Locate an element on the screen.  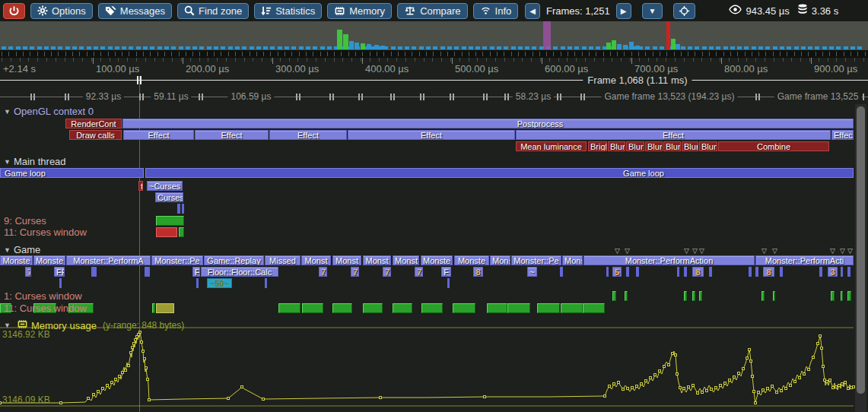
find-zone-button: Find zone is located at coordinates (213, 11).